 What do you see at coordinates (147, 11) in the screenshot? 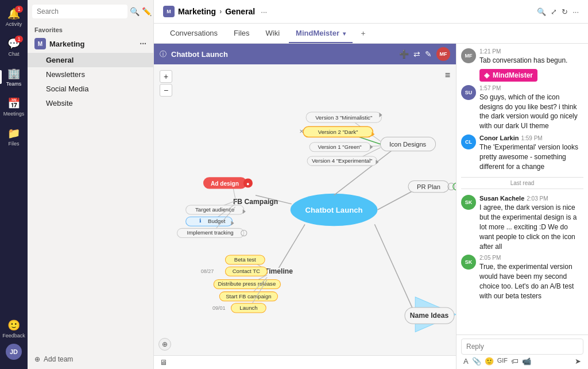
I see `compose-icon: ✏️` at bounding box center [147, 11].